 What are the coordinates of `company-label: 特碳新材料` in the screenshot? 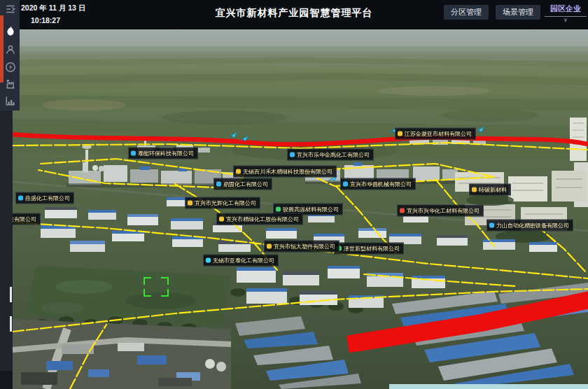 It's located at (490, 190).